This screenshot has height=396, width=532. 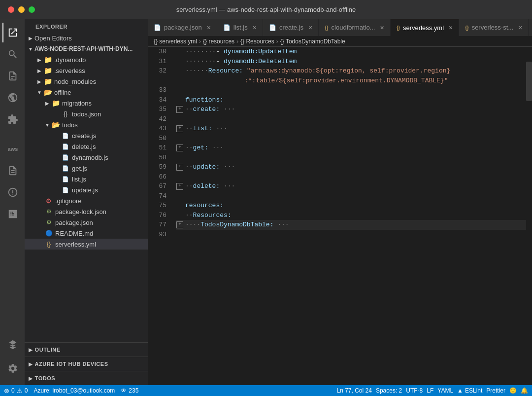 What do you see at coordinates (354, 391) in the screenshot?
I see `status-position: Ln 77, Col 24` at bounding box center [354, 391].